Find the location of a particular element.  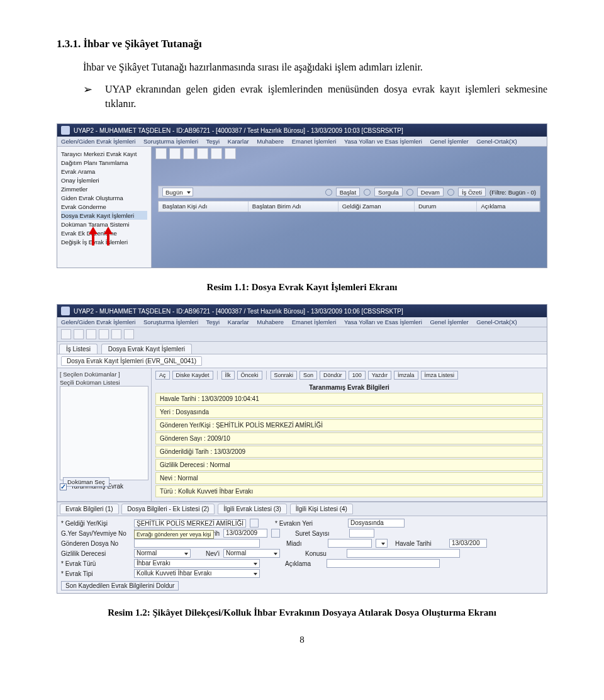

open-button: Aç is located at coordinates (162, 375).